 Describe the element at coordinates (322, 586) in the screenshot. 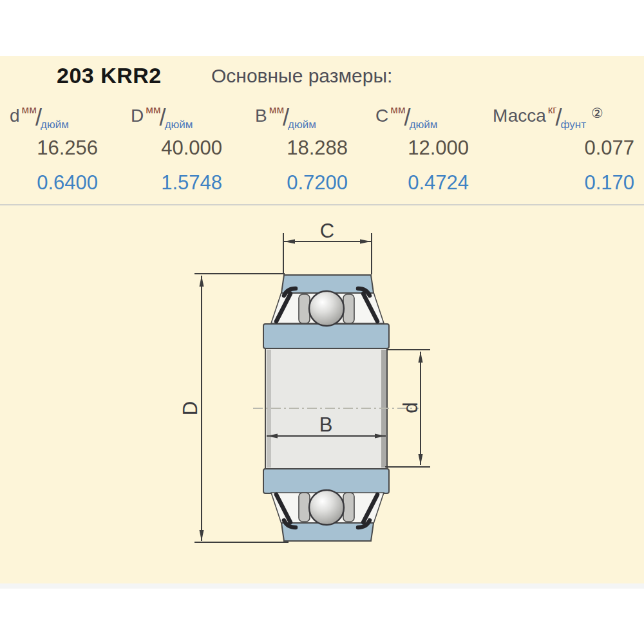

I see `bottom-divider-strip` at that location.